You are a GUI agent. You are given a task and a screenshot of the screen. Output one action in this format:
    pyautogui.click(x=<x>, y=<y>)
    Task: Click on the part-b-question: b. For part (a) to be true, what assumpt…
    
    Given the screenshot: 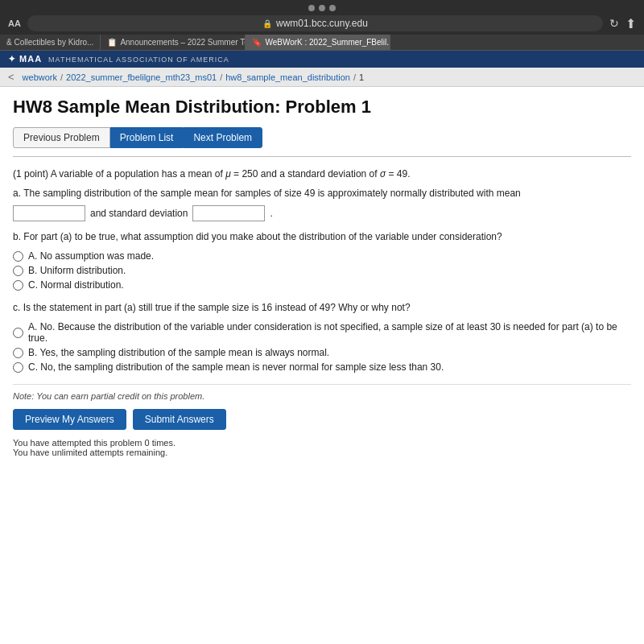 What is the action you would take?
    pyautogui.click(x=322, y=237)
    